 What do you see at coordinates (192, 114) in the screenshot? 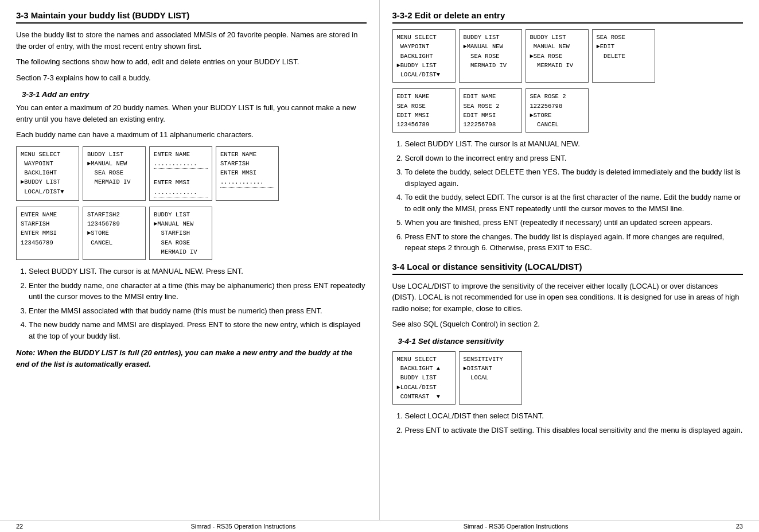
I see `sub1-para1: You can enter a maximum of 20 buddy name…` at bounding box center [192, 114].